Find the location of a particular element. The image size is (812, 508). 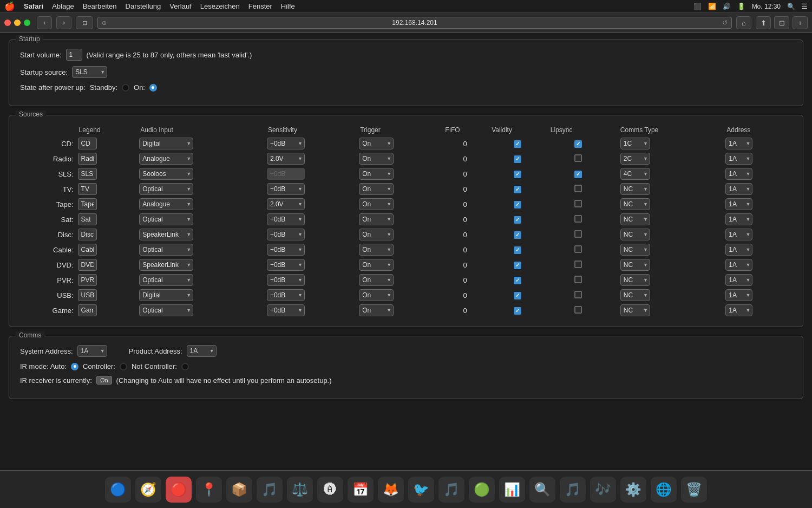

dock-search: 🔍 is located at coordinates (542, 490).